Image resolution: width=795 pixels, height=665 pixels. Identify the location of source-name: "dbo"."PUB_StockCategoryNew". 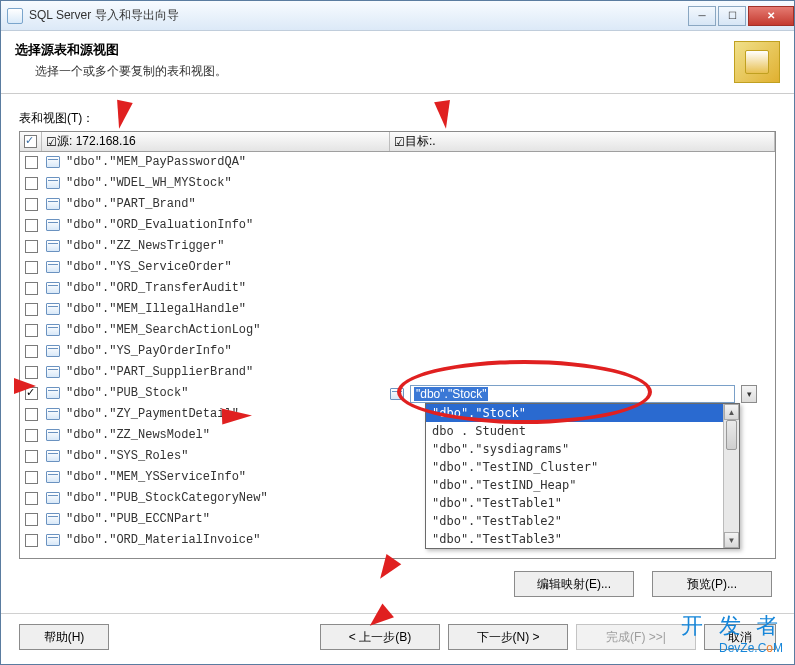
(167, 498).